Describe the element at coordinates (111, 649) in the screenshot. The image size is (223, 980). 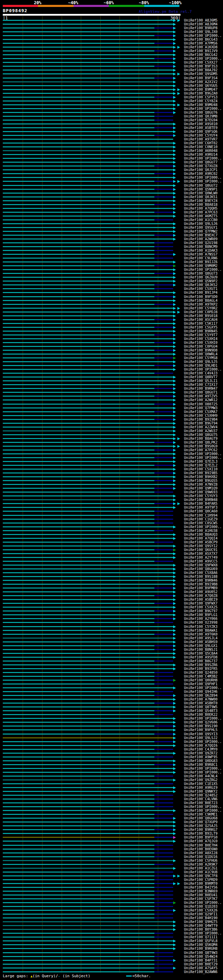
I see `hit-row: UniRef100_B8NSJ1` at that location.